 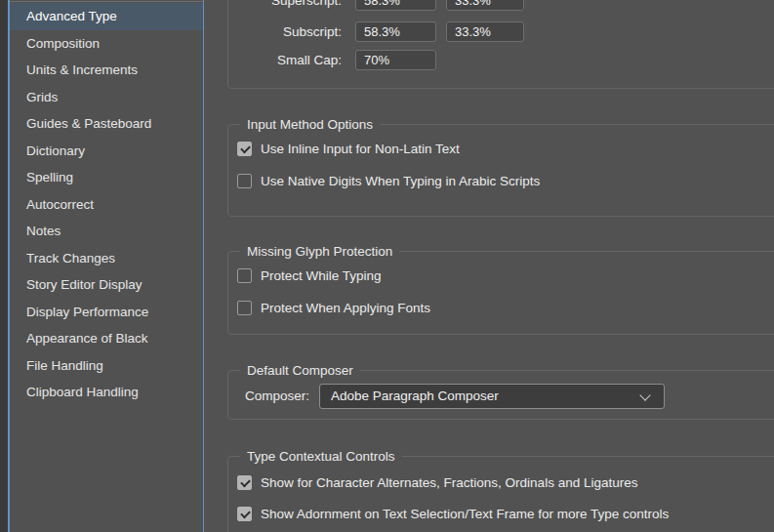 I want to click on sidebar-item-notes: Notes, so click(x=106, y=231).